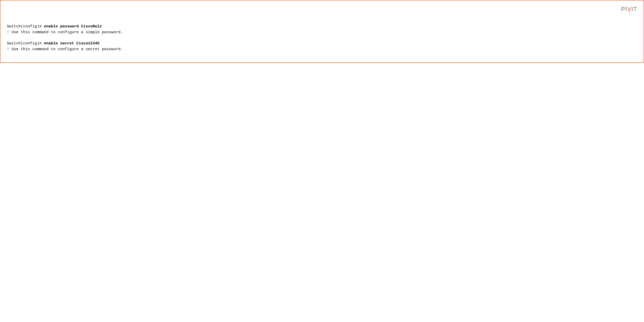 The image size is (644, 322). What do you see at coordinates (630, 9) in the screenshot?
I see `logo-letter-v-wrap: V` at bounding box center [630, 9].